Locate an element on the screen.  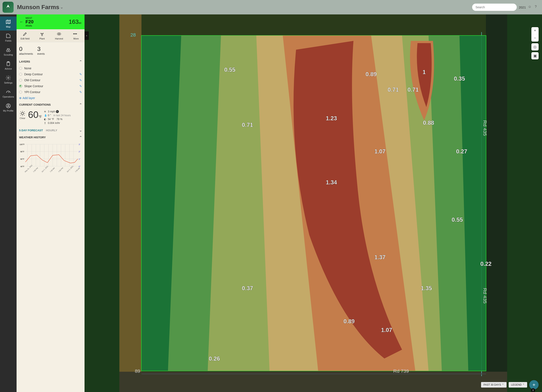
svg-text: 28 is located at coordinates (133, 35).